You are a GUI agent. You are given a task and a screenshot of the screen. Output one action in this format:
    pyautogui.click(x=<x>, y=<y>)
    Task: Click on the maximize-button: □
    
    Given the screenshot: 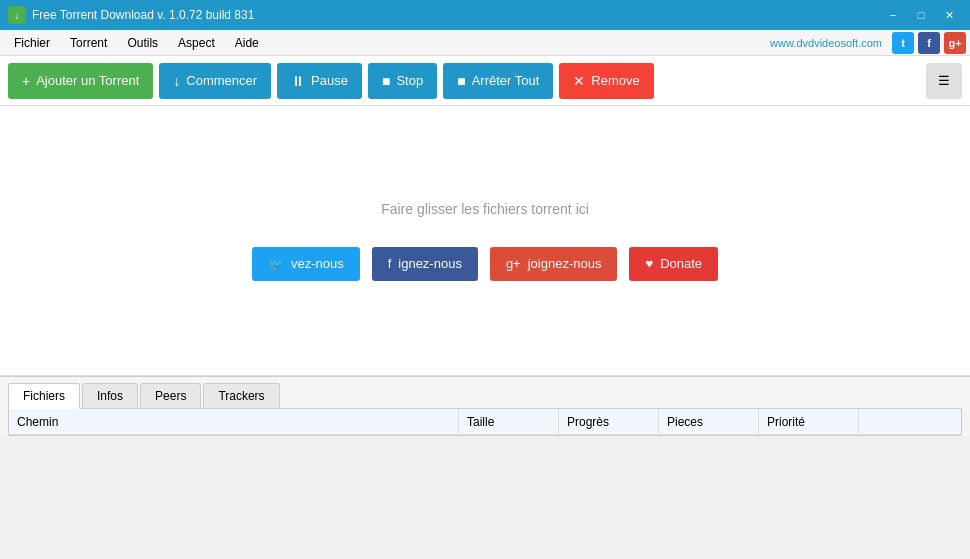 What is the action you would take?
    pyautogui.click(x=921, y=15)
    